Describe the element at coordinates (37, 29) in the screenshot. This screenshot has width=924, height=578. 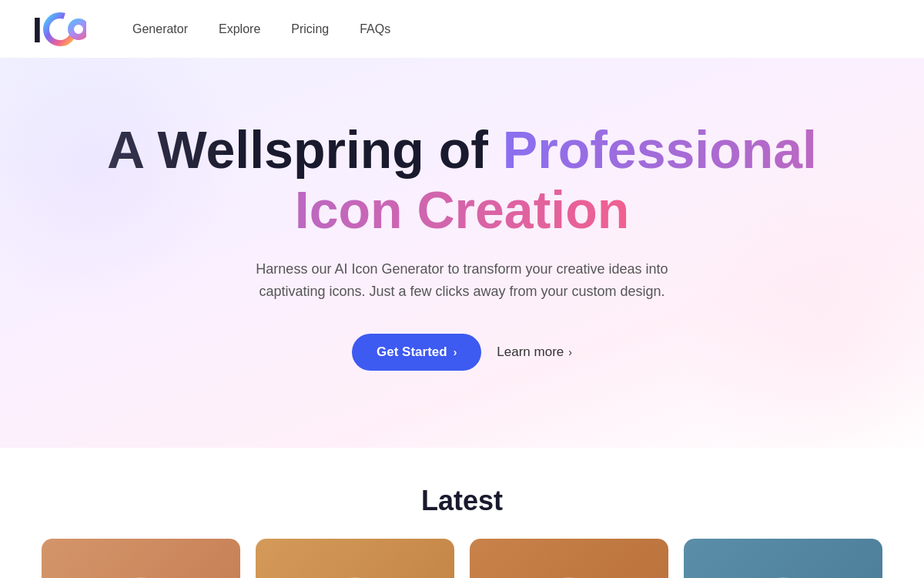
I see `svg-text: I` at that location.